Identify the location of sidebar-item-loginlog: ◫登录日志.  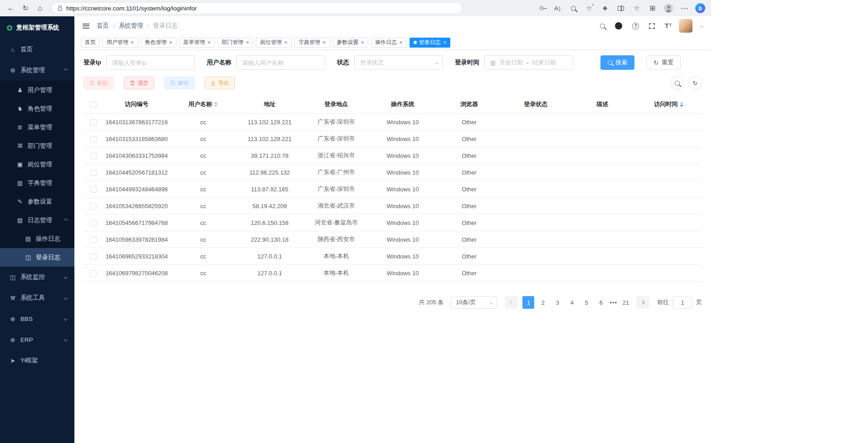
(37, 258).